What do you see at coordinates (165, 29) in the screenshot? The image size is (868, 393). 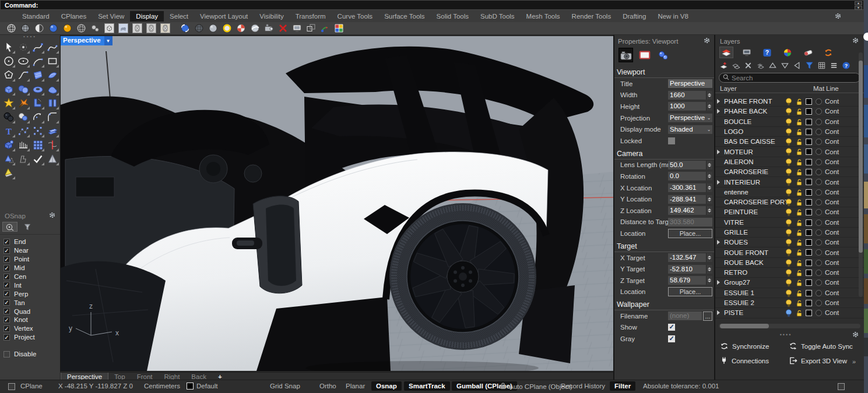 I see `display-capsule-3-icon` at bounding box center [165, 29].